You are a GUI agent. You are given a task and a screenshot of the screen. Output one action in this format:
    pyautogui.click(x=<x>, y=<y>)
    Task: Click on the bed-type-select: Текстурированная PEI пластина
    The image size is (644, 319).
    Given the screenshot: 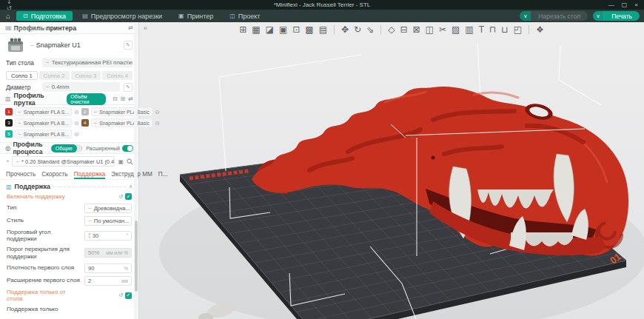 What is the action you would take?
    pyautogui.click(x=87, y=62)
    